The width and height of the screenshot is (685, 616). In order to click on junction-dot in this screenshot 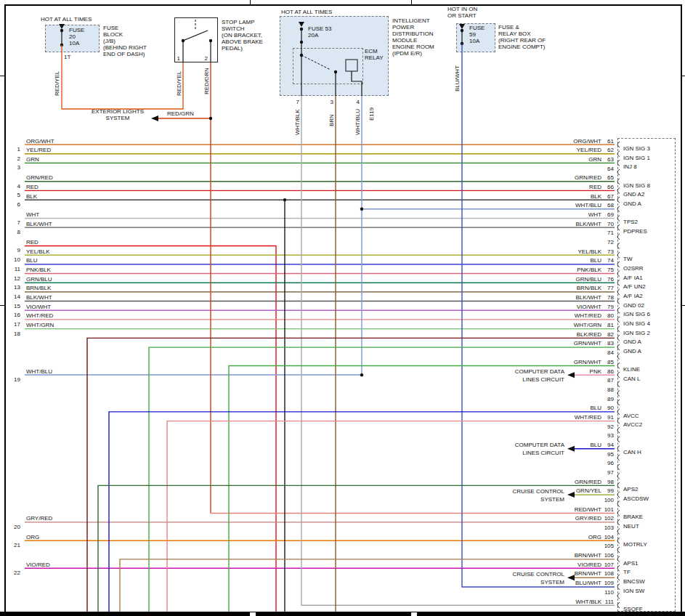, I will do `click(285, 200)`.